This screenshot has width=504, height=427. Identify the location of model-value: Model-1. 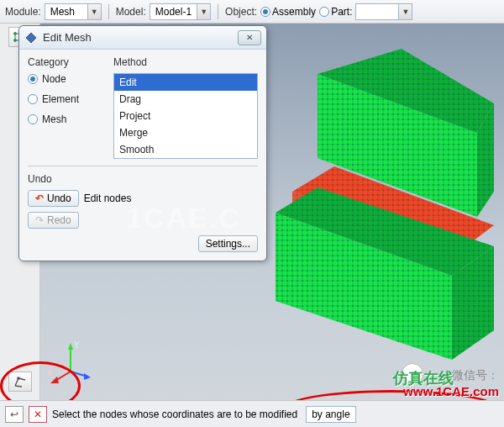
(173, 12).